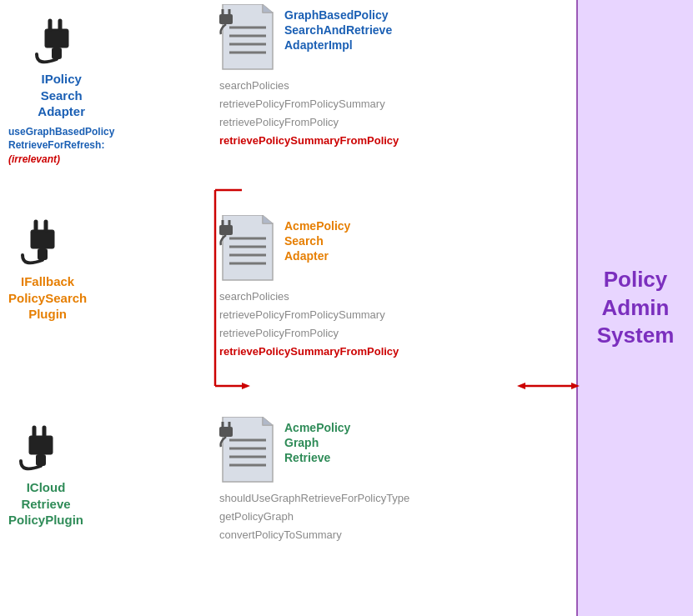 The width and height of the screenshot is (693, 616). Describe the element at coordinates (309, 297) in the screenshot. I see `method-searchPolicies-2: searchPolicies` at that location.